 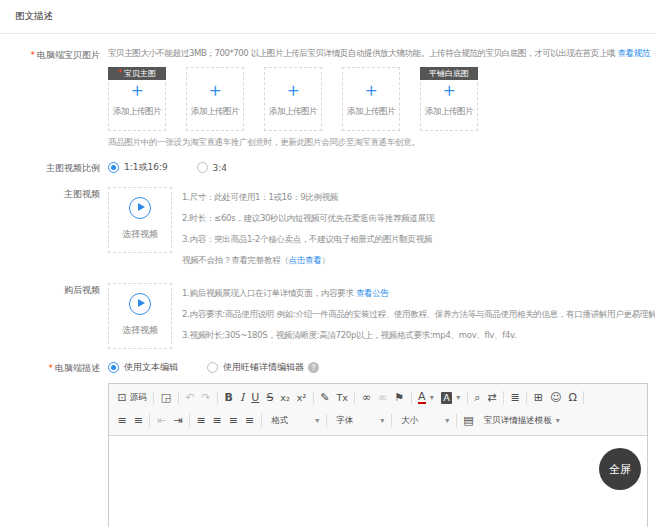 I want to click on view-spec-link: 查看规范, so click(x=634, y=53).